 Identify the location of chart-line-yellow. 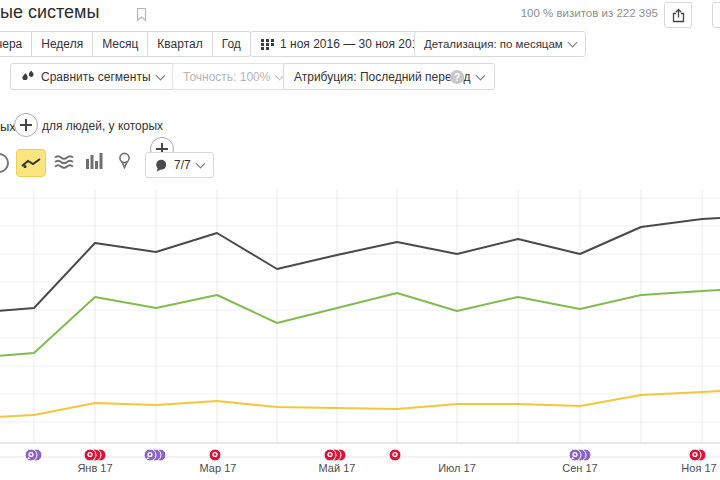
(360, 404).